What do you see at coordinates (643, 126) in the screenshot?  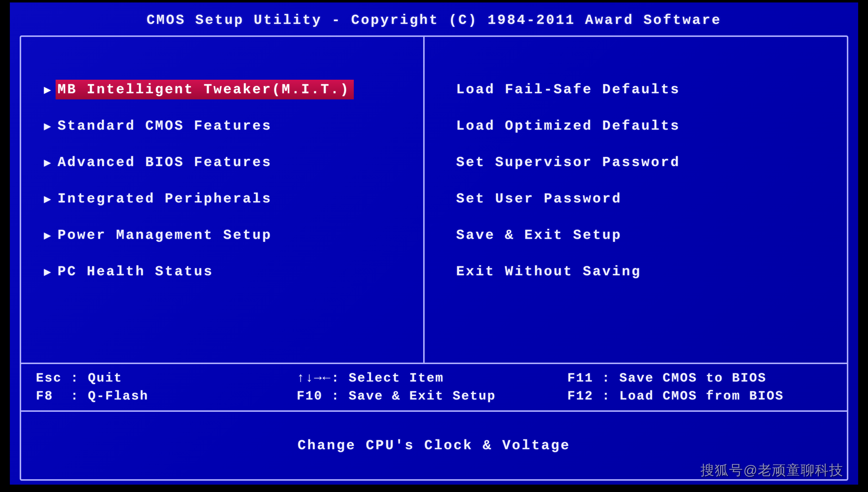 I see `menu-item-load-optimized: Load Optimized Defaults` at bounding box center [643, 126].